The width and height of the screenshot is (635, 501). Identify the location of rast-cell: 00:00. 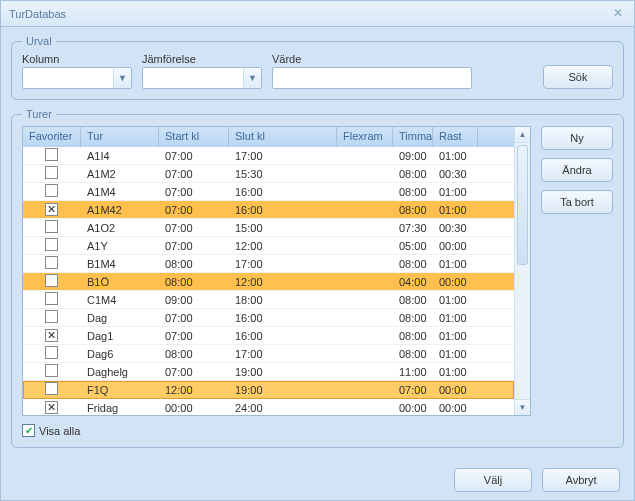
(456, 390).